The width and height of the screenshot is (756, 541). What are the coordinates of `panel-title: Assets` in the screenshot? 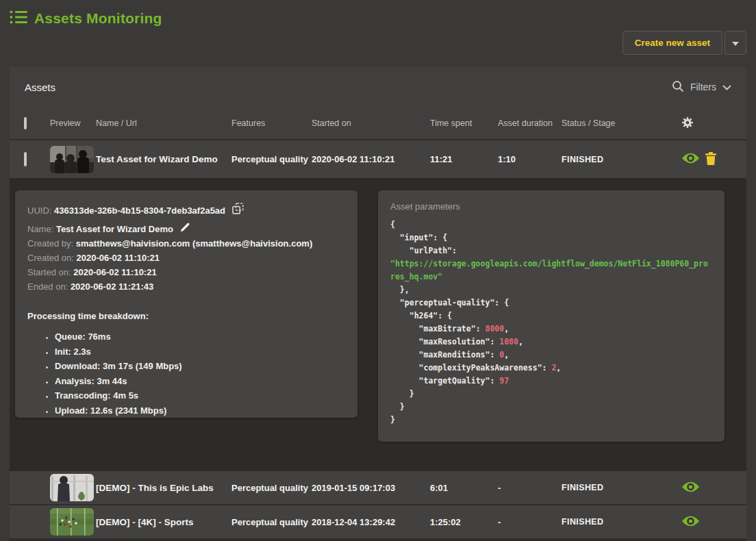 It's located at (40, 88).